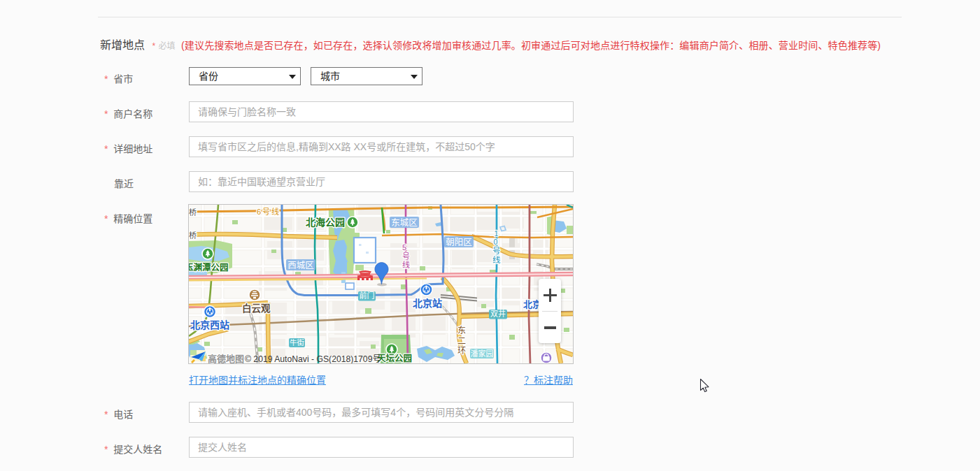  Describe the element at coordinates (483, 354) in the screenshot. I see `svg-text: 潘家园` at that location.